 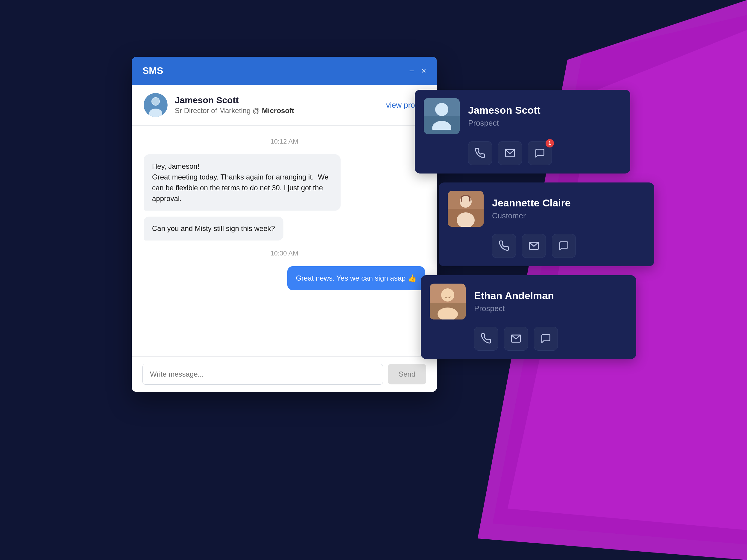 I want to click on sms-button-jeannette, so click(x=564, y=246).